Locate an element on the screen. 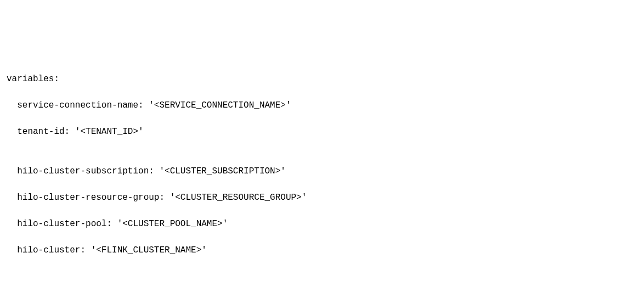 The image size is (644, 298). code-line: hilo-cluster: '<FLINK_CLUSTER_NAME>' is located at coordinates (322, 250).